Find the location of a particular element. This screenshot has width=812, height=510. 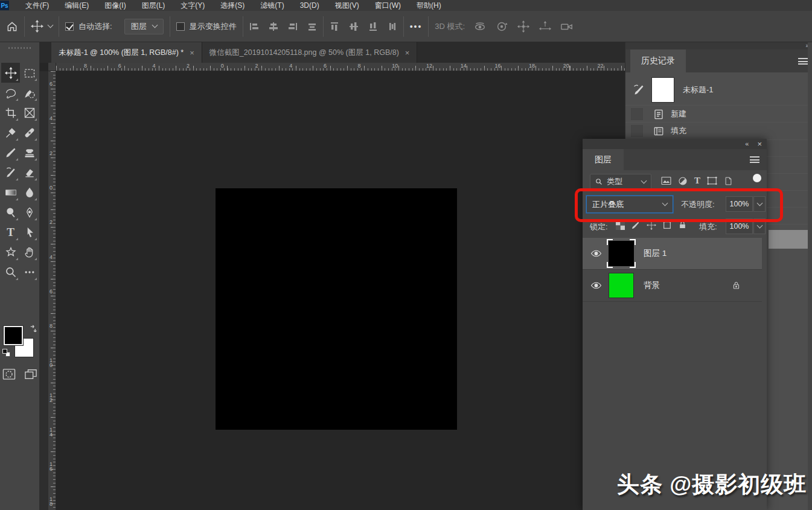

menu-item-3: 图层(L) is located at coordinates (153, 5).